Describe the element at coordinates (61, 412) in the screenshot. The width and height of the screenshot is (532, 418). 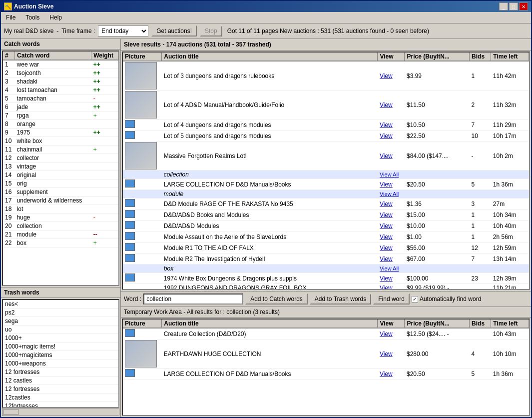
I see `horizontal-scrollbar` at that location.